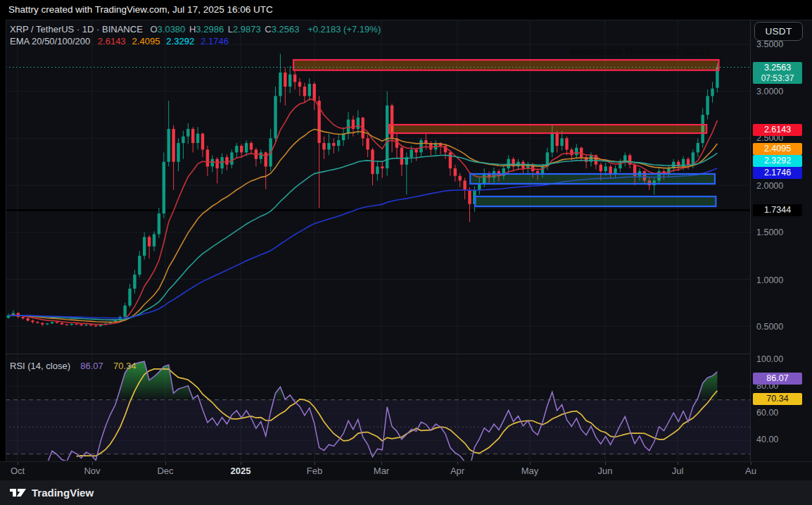 Image resolution: width=812 pixels, height=505 pixels. I want to click on price-scale-label: 3.5000, so click(770, 44).